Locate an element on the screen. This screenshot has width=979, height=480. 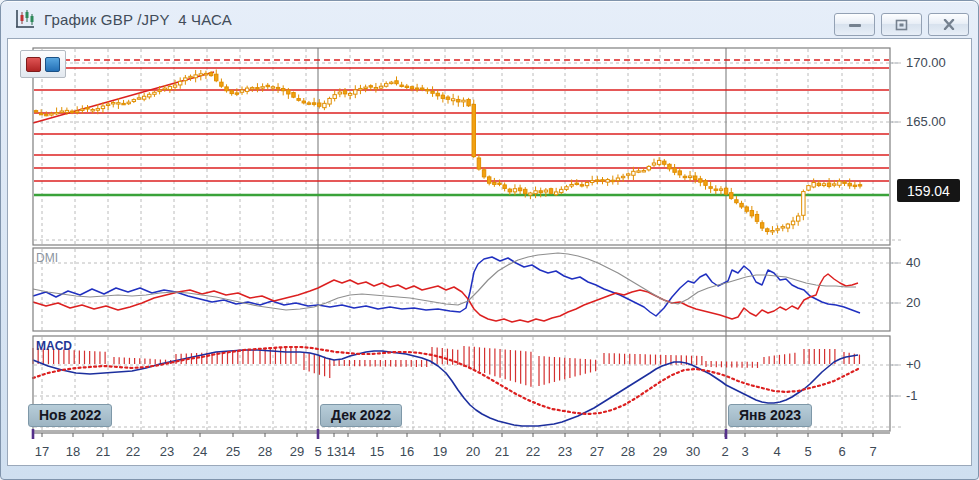
close-button is located at coordinates (948, 24).